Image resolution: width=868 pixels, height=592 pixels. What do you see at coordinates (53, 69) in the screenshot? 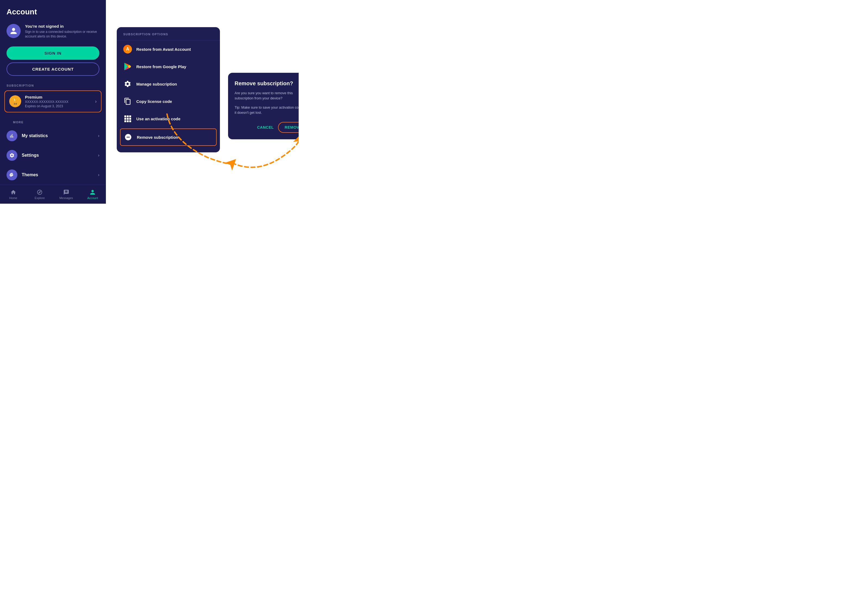
I see `create-account-button: CREATE ACCOUNT` at bounding box center [53, 69].